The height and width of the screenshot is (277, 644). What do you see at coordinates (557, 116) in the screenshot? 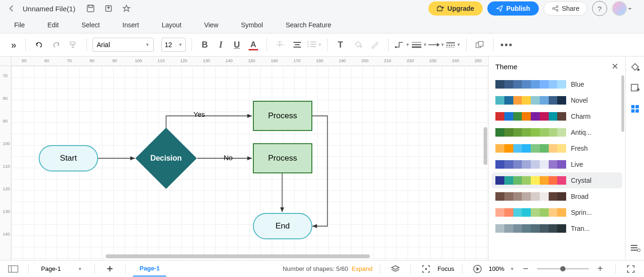
I see `theme-item-charm: Charm` at bounding box center [557, 116].